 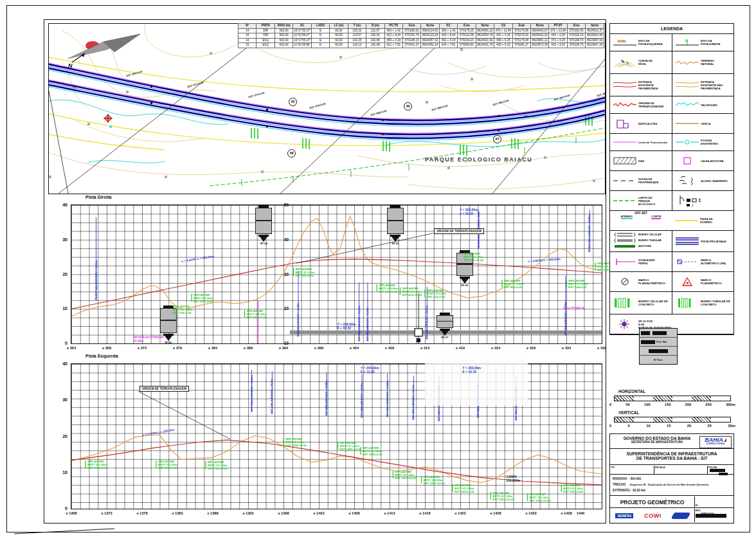 What do you see at coordinates (693, 205) in the screenshot?
I see `svg-text: z` at bounding box center [693, 205].